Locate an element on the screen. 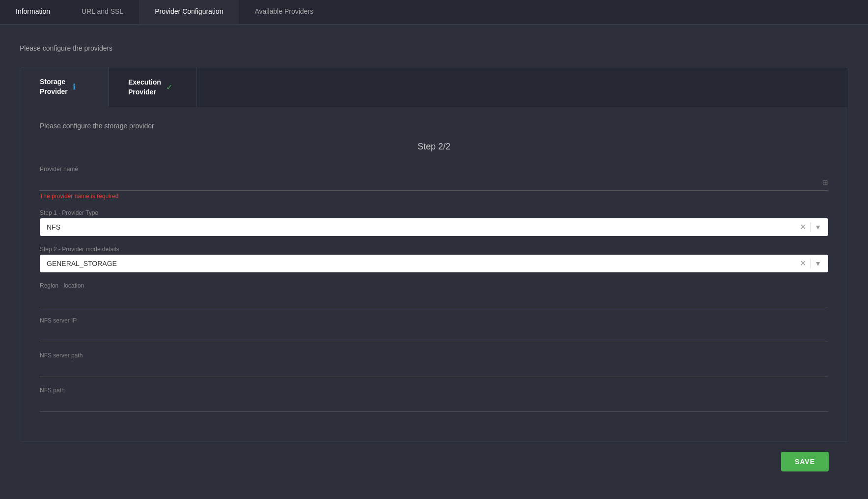  page-description: Please configure the providers is located at coordinates (434, 48).